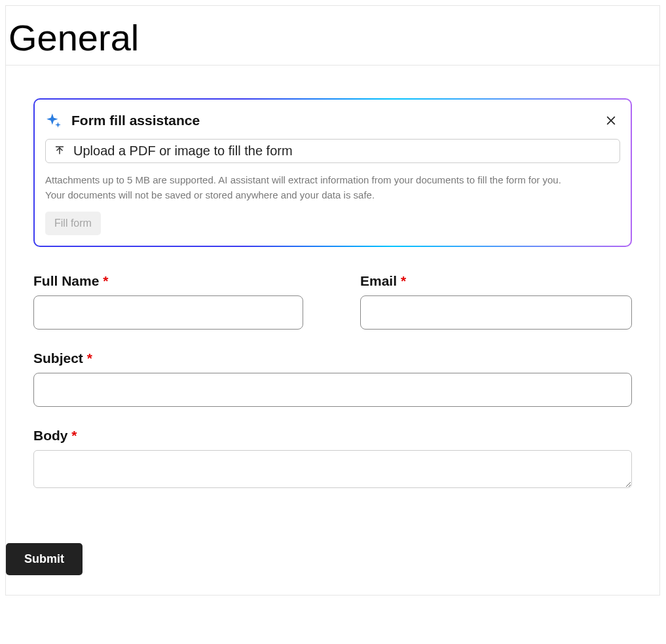 The image size is (666, 644). Describe the element at coordinates (333, 35) in the screenshot. I see `page-header: General` at that location.